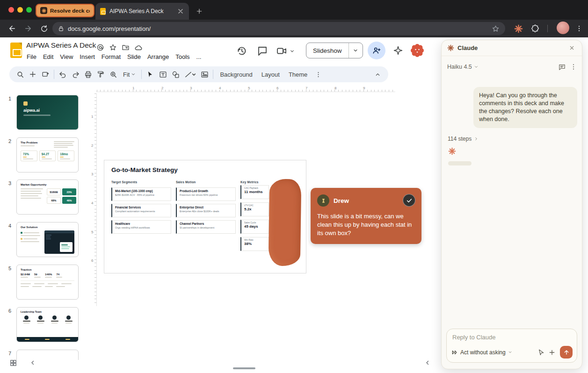 The height and width of the screenshot is (373, 588). What do you see at coordinates (572, 48) in the screenshot?
I see `close-panel-icon` at bounding box center [572, 48].